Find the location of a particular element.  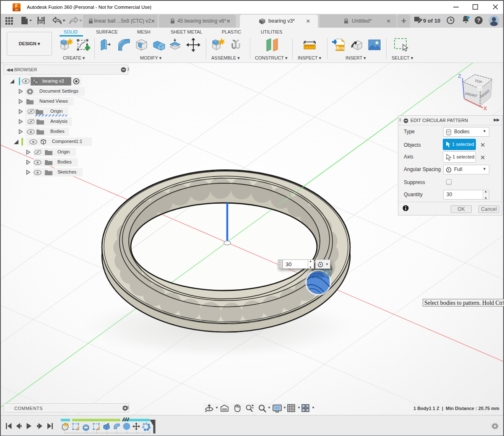

svg-text: X is located at coordinates (486, 108).